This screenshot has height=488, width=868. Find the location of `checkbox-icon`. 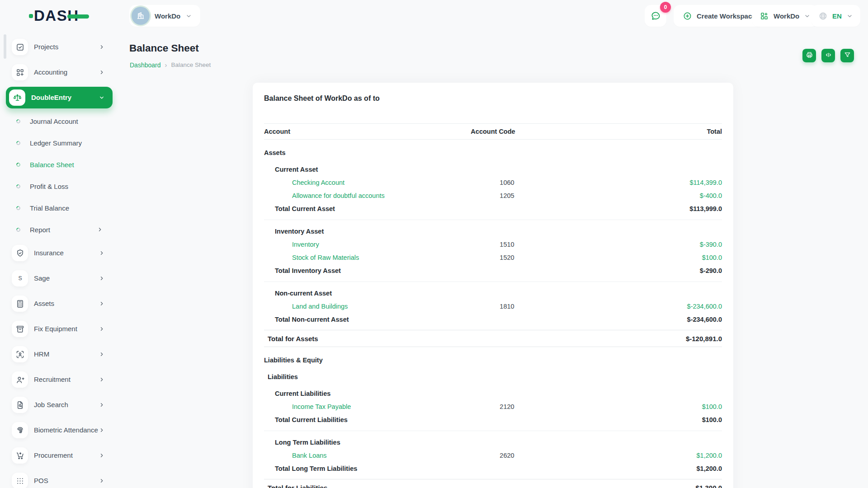

checkbox-icon is located at coordinates (20, 47).